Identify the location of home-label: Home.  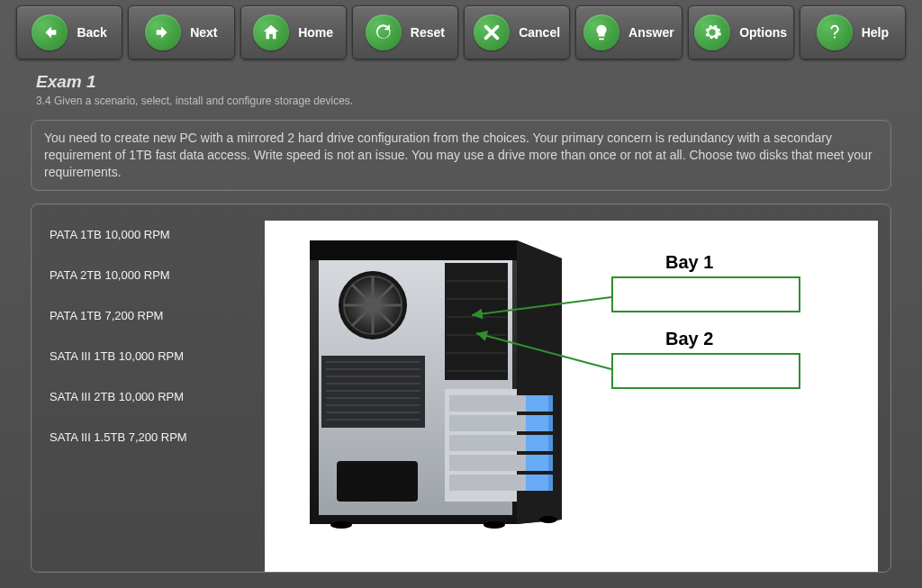
(315, 32).